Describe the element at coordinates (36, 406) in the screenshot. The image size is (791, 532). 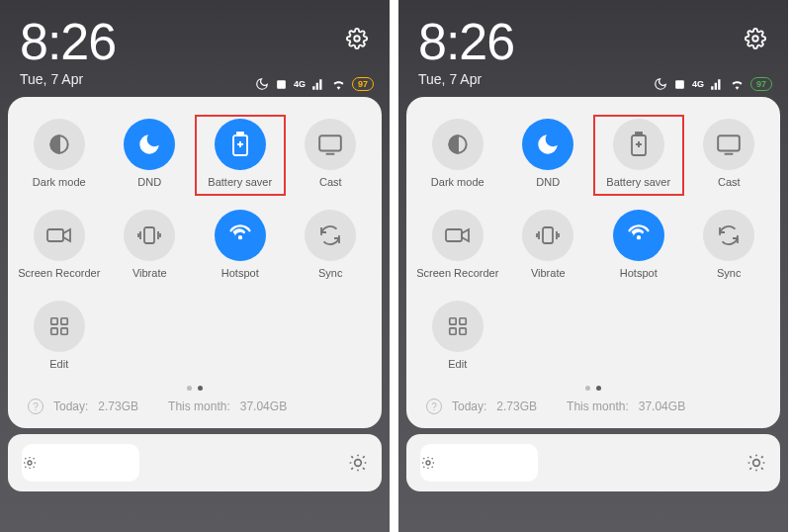
I see `data-usage-icon: ?` at that location.